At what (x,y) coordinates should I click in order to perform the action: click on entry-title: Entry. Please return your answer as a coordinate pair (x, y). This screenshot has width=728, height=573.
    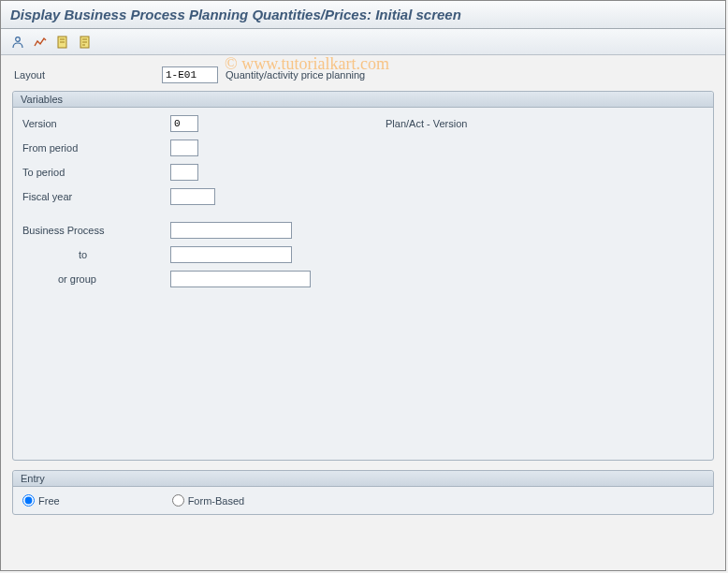
    Looking at the image, I should click on (363, 479).